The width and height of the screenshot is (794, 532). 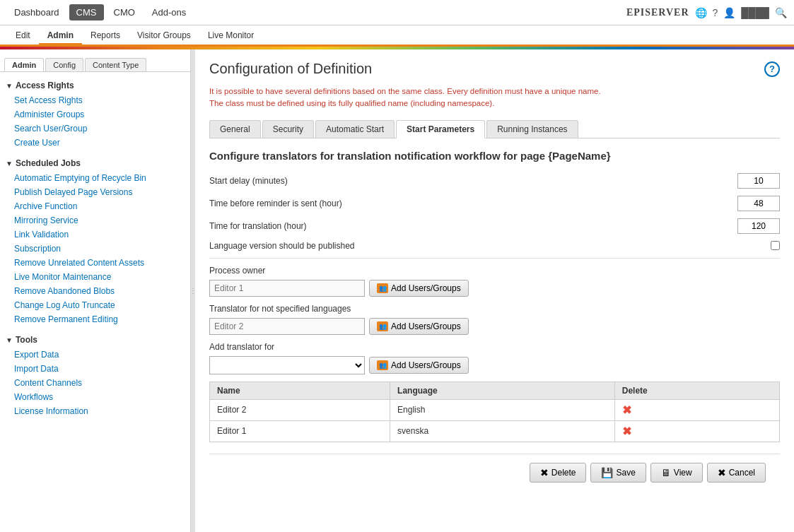 What do you see at coordinates (95, 241) in the screenshot?
I see `sidebar-section-scheduled-jobs: ▼ Scheduled Jobs Automatic Emptying of R…` at bounding box center [95, 241].